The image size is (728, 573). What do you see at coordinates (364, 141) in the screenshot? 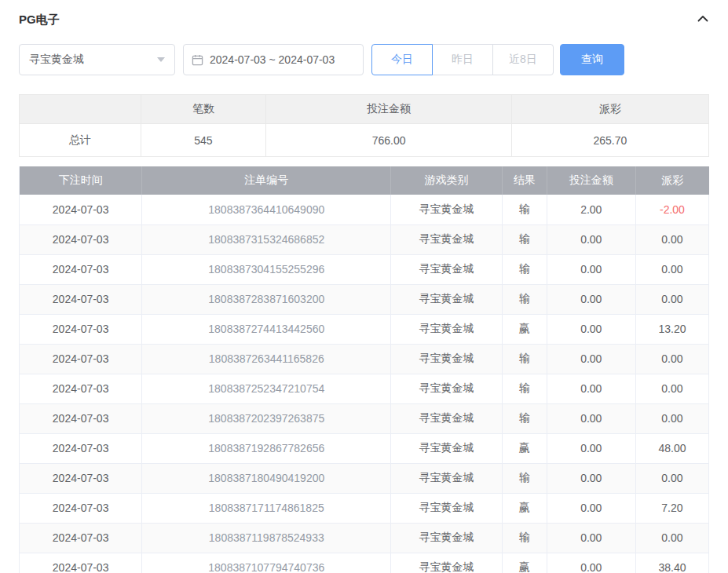
I see `summary-total-row: 总计 545 766.00 265.70` at bounding box center [364, 141].